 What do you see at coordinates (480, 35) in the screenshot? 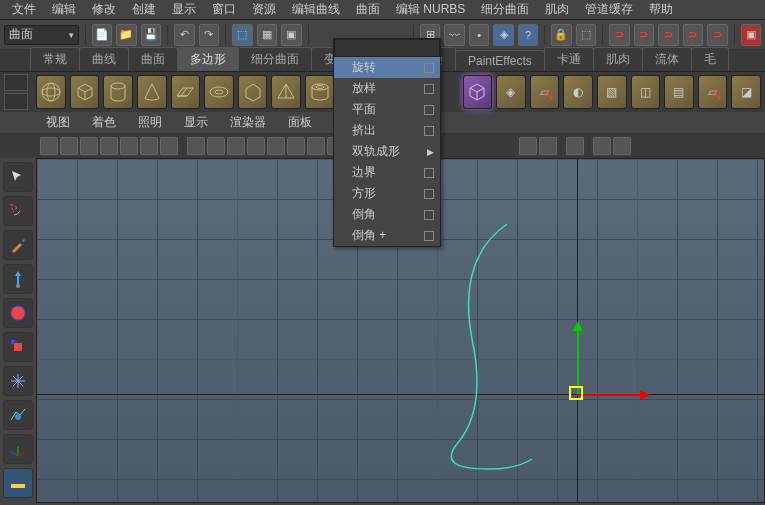
I see `snap-point-button: •` at bounding box center [480, 35].